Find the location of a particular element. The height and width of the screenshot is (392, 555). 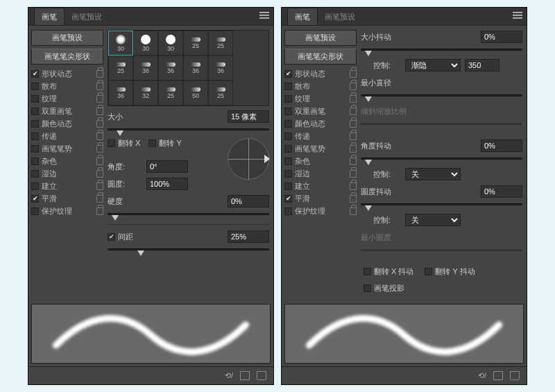

hardness-slider is located at coordinates (189, 214).